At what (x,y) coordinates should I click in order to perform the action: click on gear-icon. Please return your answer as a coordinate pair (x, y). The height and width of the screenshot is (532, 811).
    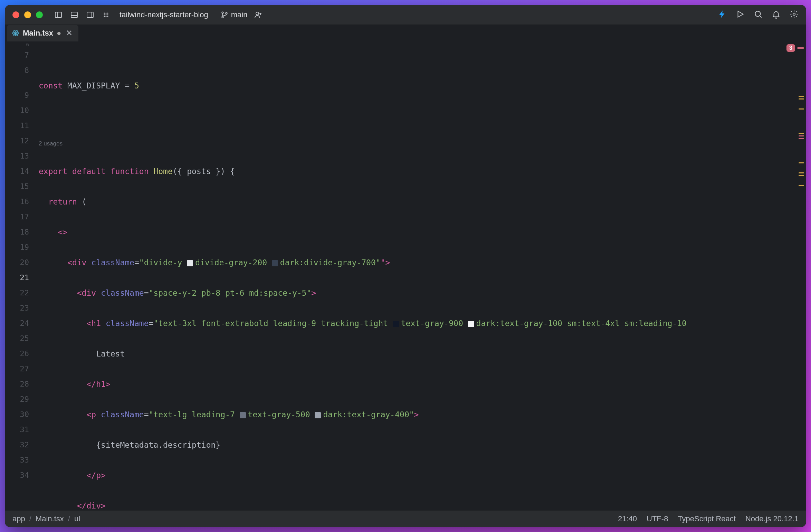
    Looking at the image, I should click on (794, 15).